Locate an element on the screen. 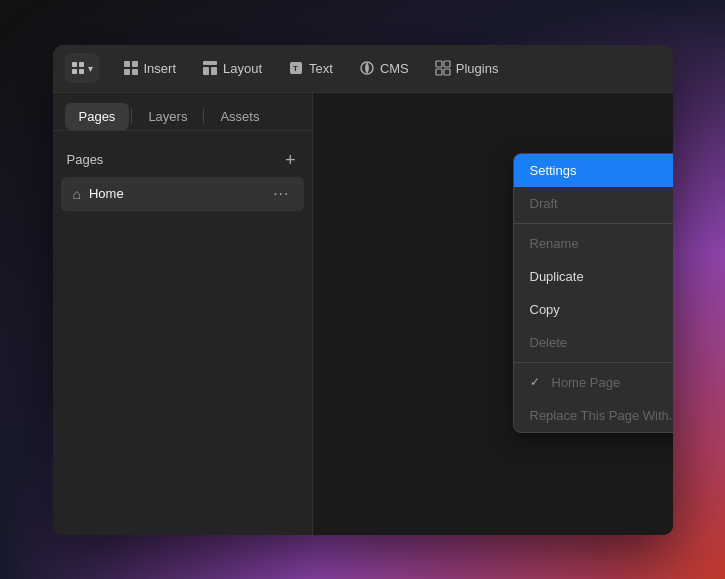  cms-button: CMS is located at coordinates (384, 68).